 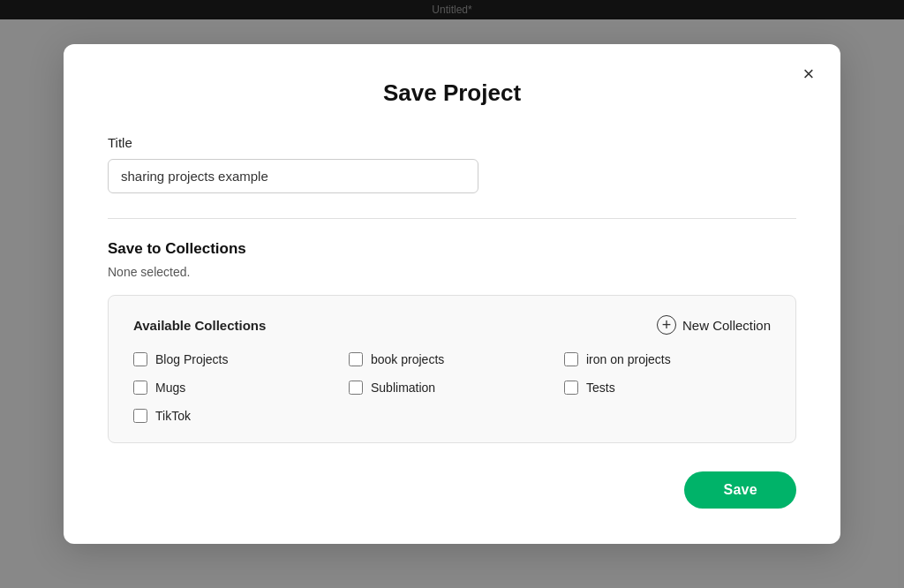 What do you see at coordinates (237, 359) in the screenshot?
I see `collection-item-blog: Blog Projects` at bounding box center [237, 359].